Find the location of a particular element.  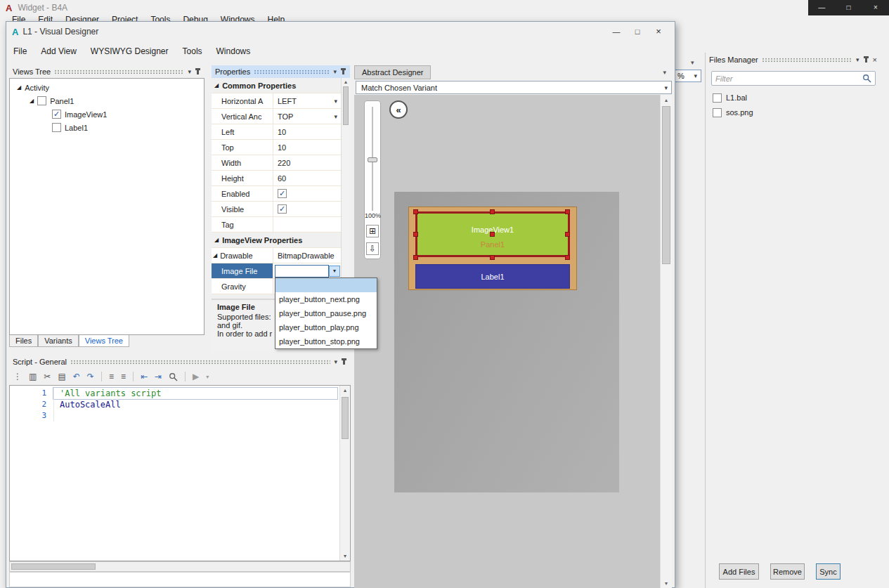

image-file-combo is located at coordinates (302, 271).